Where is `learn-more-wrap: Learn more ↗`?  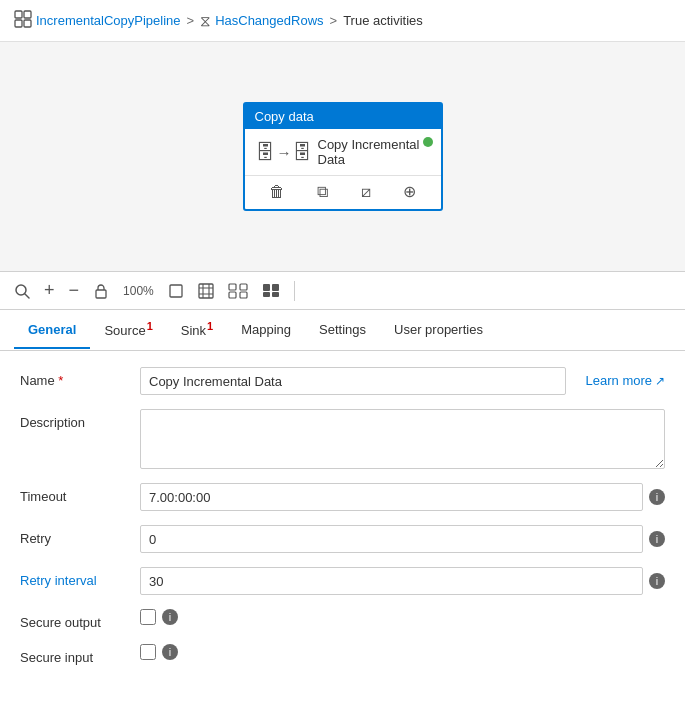
learn-more-wrap: Learn more ↗ is located at coordinates (616, 378).